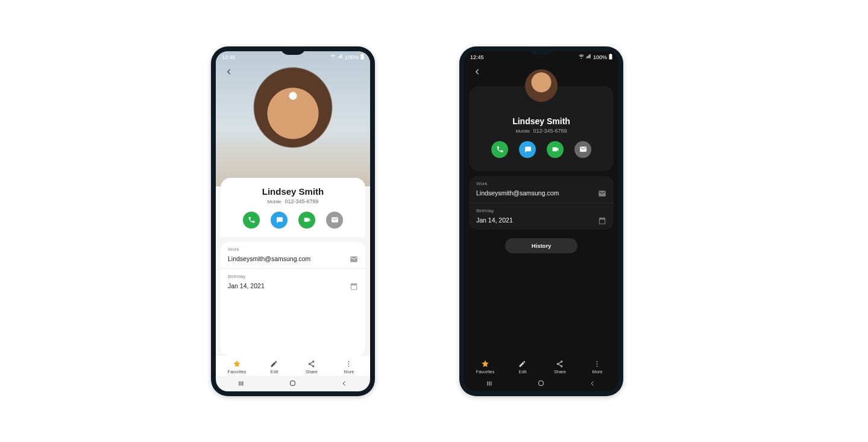 The width and height of the screenshot is (868, 442). I want to click on contact-photo-hero, so click(293, 119).